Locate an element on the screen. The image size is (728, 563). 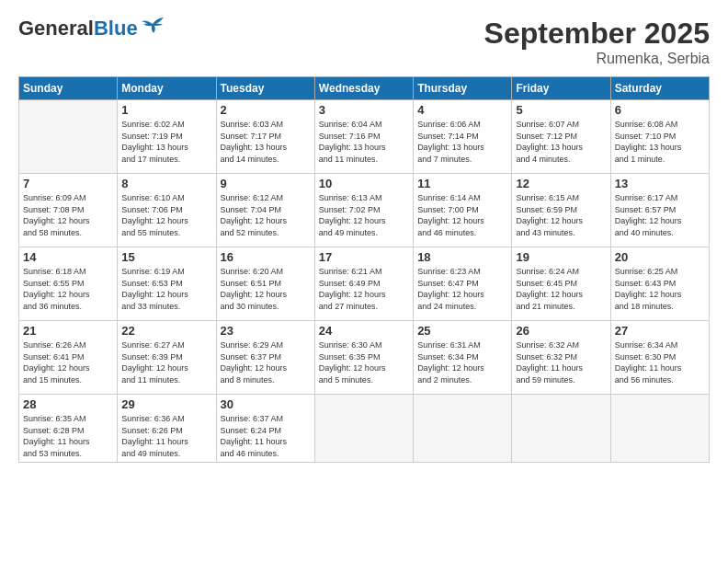
table-row: 3Sunrise: 6:04 AM Sunset: 7:16 PM Daylig… is located at coordinates (364, 137).